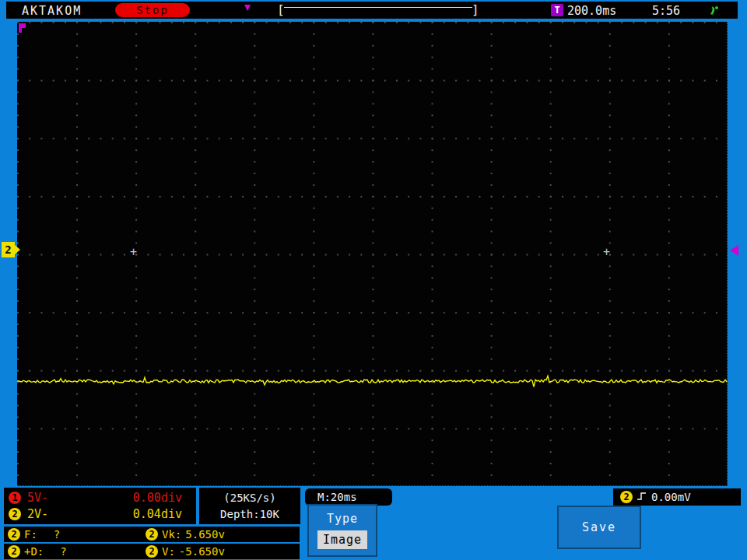 This screenshot has height=560, width=747. What do you see at coordinates (671, 497) in the screenshot?
I see `trigger-level-value: 0.00mV` at bounding box center [671, 497].